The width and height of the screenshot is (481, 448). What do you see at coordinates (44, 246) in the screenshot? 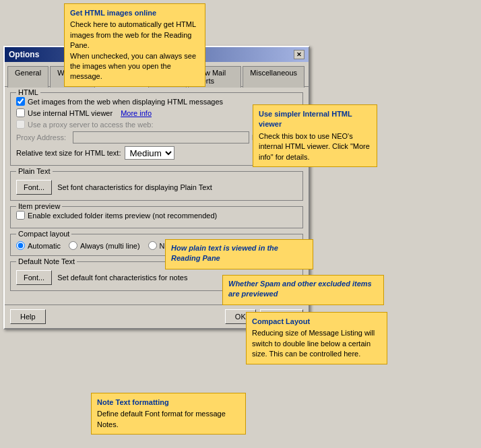
I see `radio-automatic-label: Automatic` at bounding box center [44, 246].